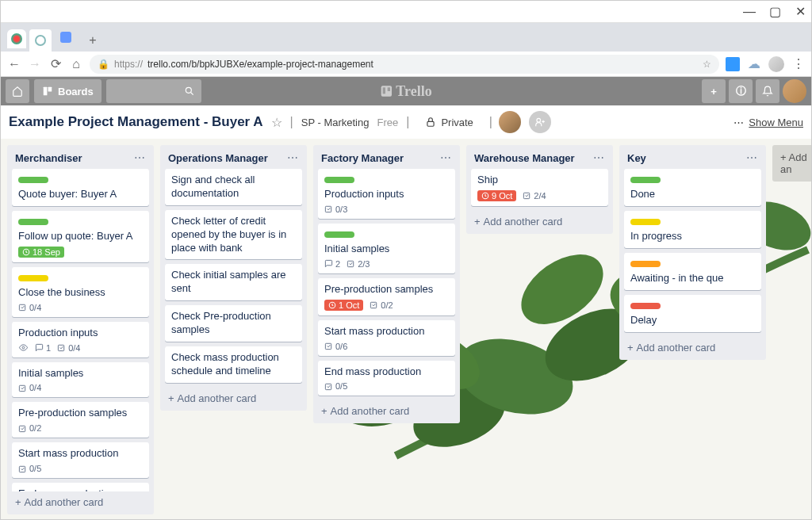 The width and height of the screenshot is (812, 520). Describe the element at coordinates (14, 64) in the screenshot. I see `back-button: ←` at that location.